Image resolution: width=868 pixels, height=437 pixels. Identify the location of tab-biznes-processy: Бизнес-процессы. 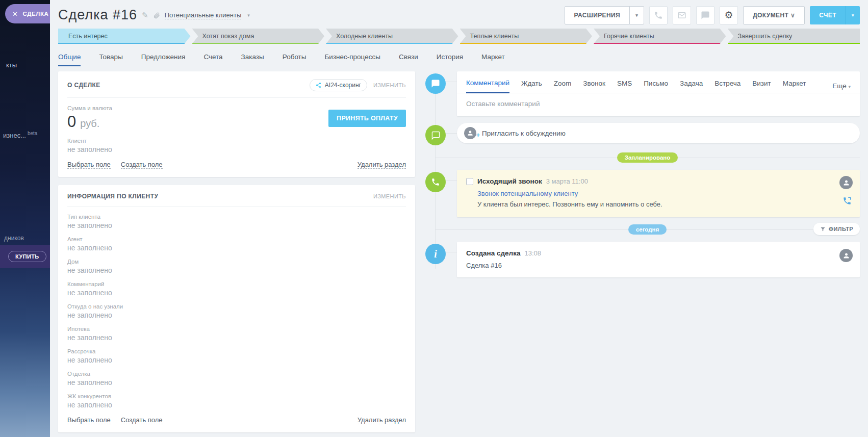
(352, 60).